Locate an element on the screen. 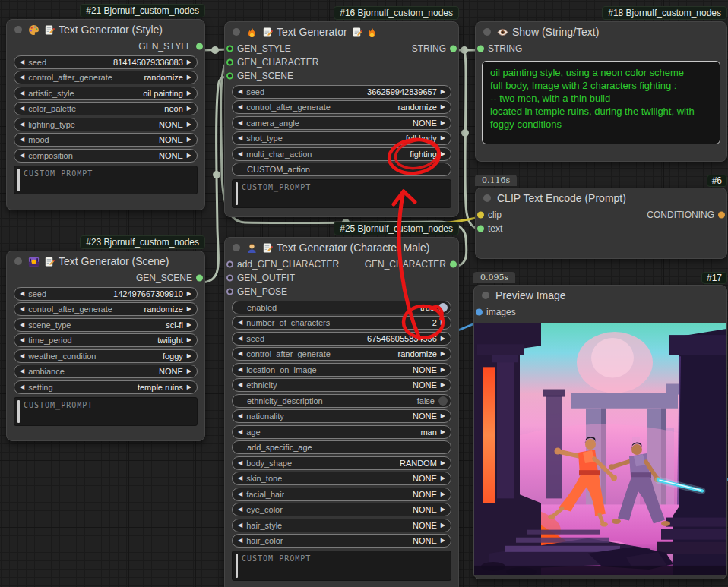  widget-shot-type: ◀shot_typefull body▶ is located at coordinates (342, 138).